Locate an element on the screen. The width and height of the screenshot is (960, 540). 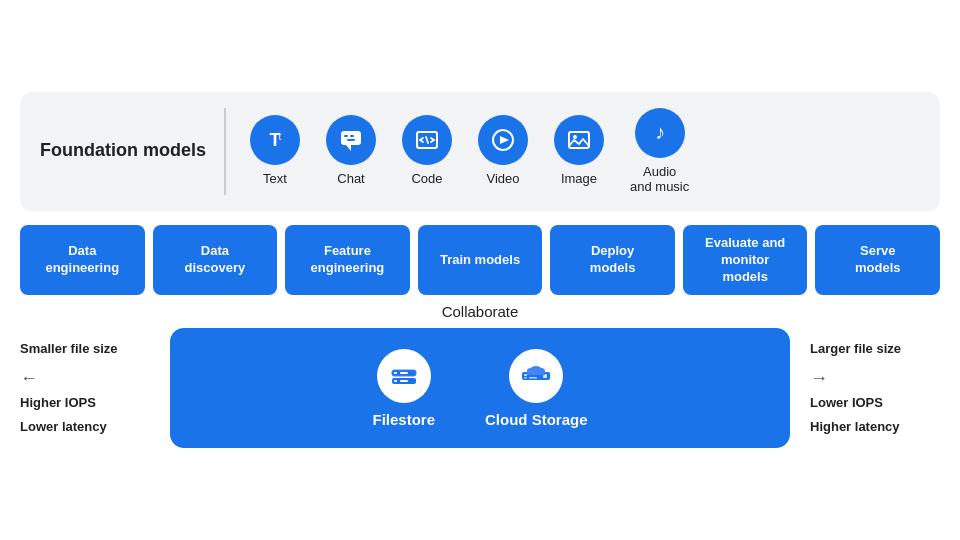
higher-iops-label: Higher IOPS is located at coordinates (85, 404).